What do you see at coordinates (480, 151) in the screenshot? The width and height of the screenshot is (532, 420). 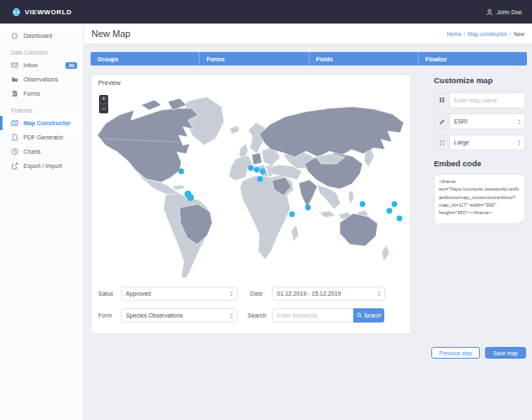 I see `customize-panel: Customize map H ESRI ▴▾` at bounding box center [480, 151].